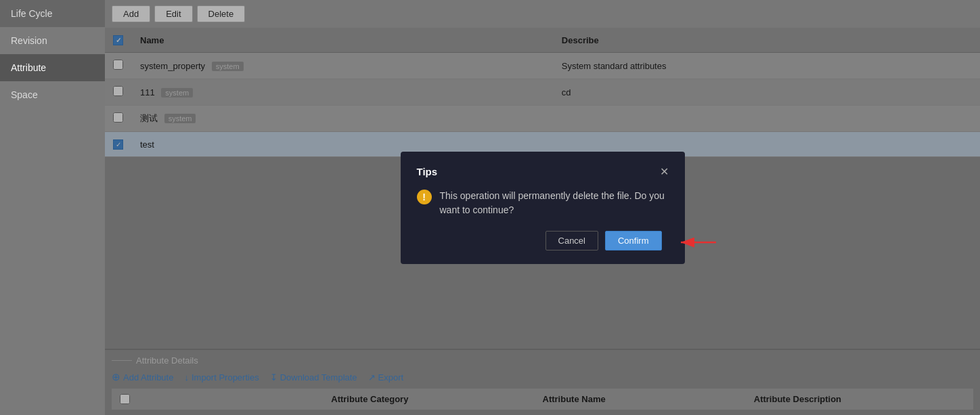 The image size is (980, 415). What do you see at coordinates (53, 207) in the screenshot?
I see `sidebar: Life Cycle Revision Attribute Space` at bounding box center [53, 207].